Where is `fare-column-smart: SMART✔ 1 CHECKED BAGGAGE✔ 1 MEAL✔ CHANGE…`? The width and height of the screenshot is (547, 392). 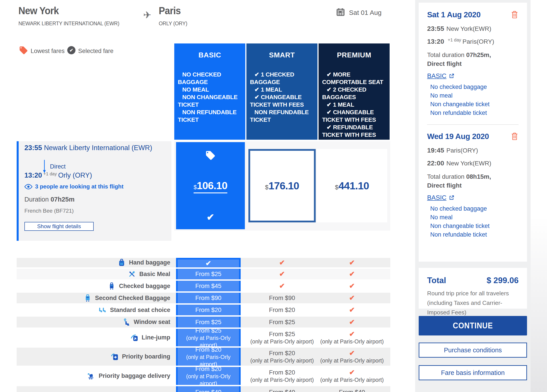 fare-column-smart: SMART✔ 1 CHECKED BAGGAGE✔ 1 MEAL✔ CHANGE… is located at coordinates (282, 92).